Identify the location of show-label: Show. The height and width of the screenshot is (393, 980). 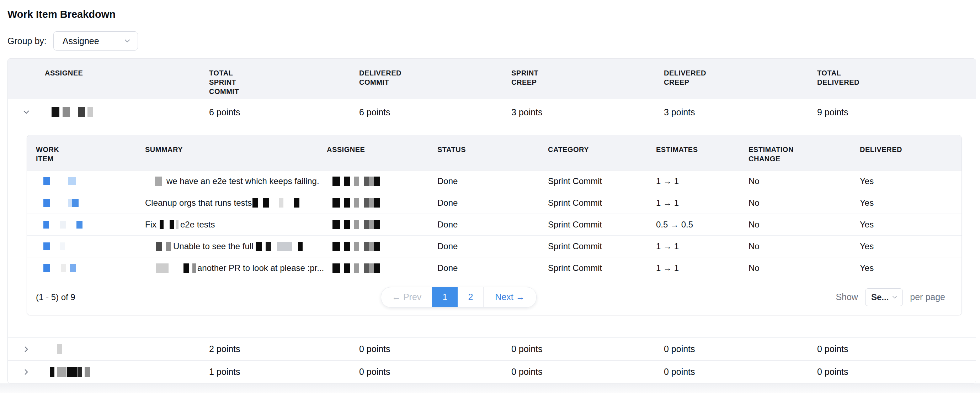
(847, 297).